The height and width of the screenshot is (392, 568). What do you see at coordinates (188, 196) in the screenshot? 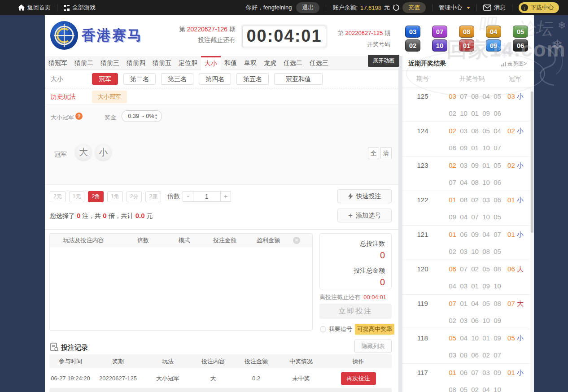
I see `multiple-minus-button: -` at bounding box center [188, 196].